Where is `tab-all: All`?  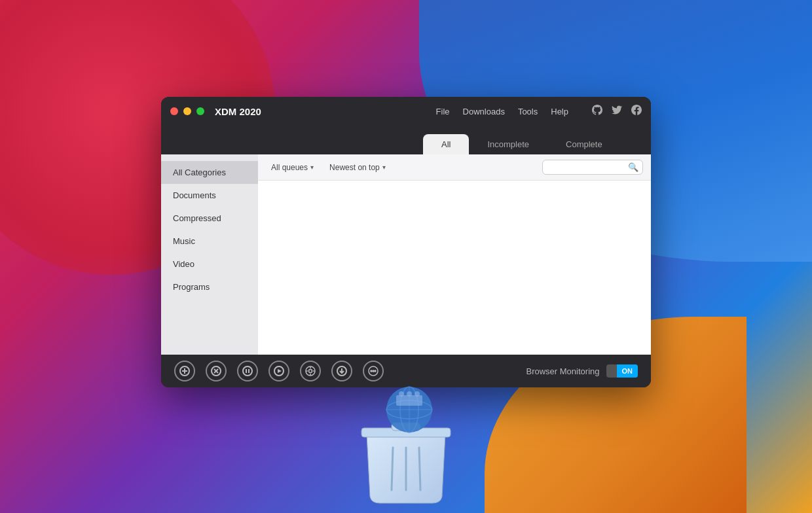 tab-all: All is located at coordinates (446, 144).